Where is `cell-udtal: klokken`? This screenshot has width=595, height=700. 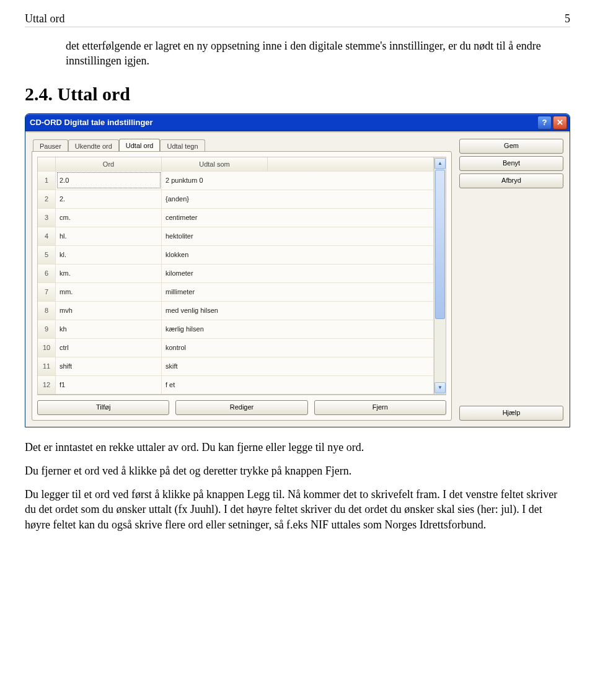
cell-udtal: klokken is located at coordinates (298, 255).